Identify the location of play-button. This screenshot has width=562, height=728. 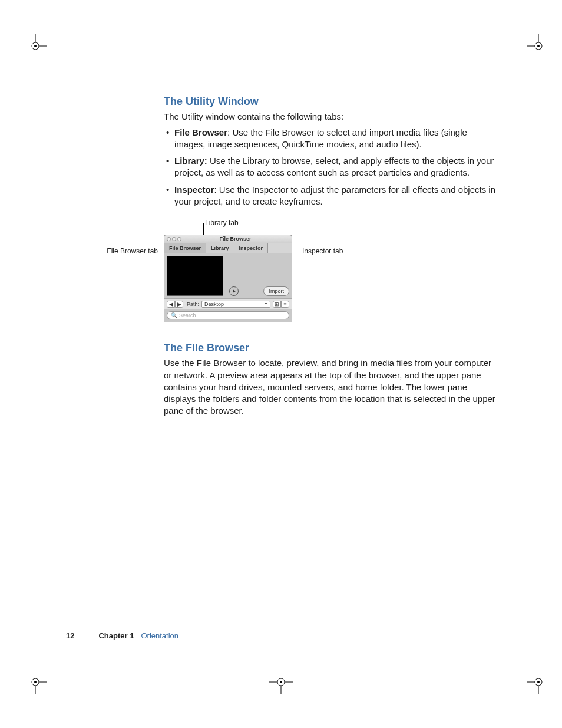
(234, 291).